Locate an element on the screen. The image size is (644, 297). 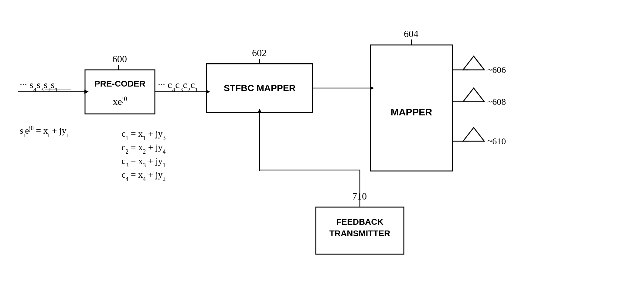
mapper-label: MAPPER is located at coordinates (412, 112).